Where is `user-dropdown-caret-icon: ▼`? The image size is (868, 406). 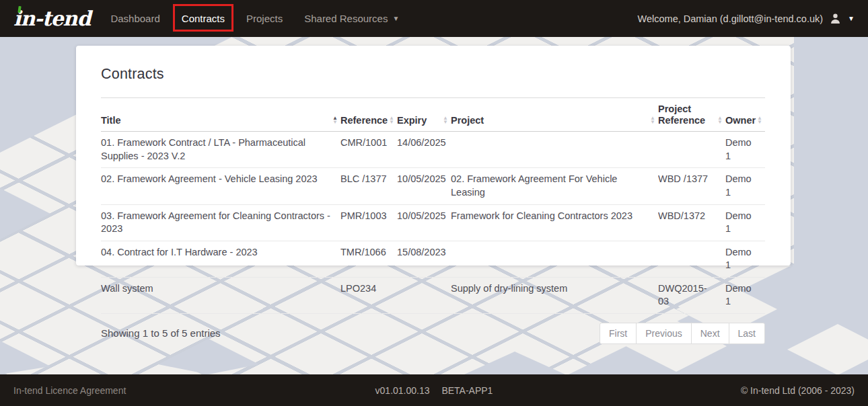
user-dropdown-caret-icon: ▼ is located at coordinates (851, 19).